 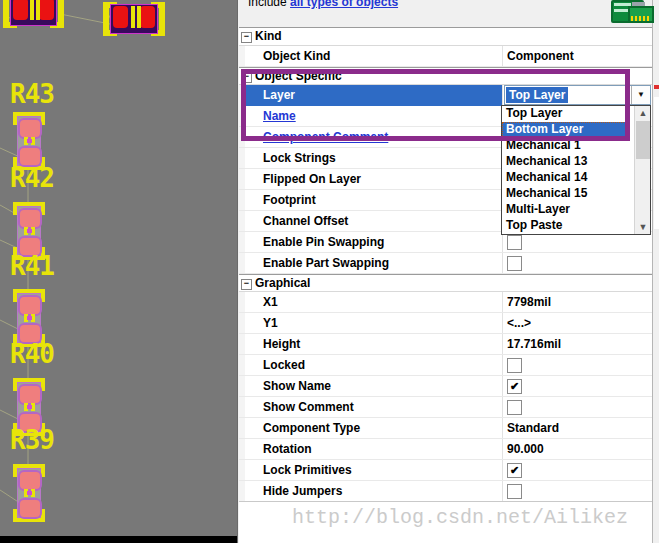 What do you see at coordinates (446, 56) in the screenshot?
I see `property-row-object-kind: Object KindComponent` at bounding box center [446, 56].